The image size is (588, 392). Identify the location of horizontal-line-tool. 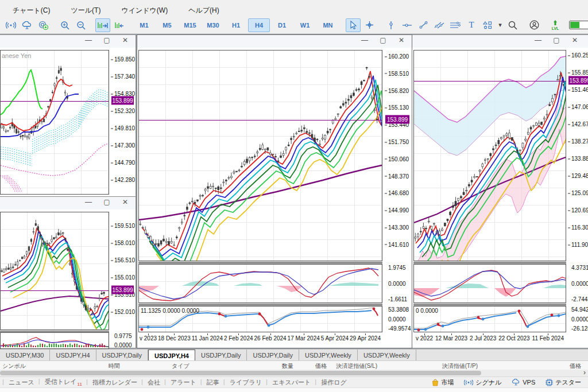
(407, 25).